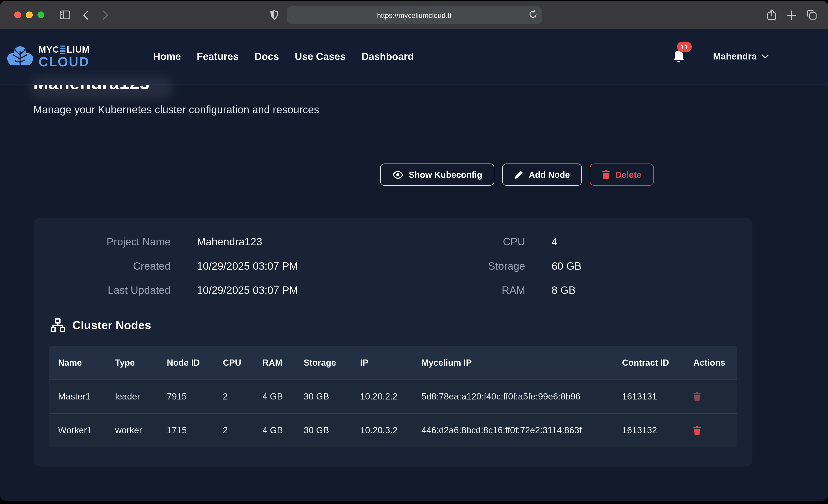 The image size is (828, 504). I want to click on col-actions: Actions, so click(711, 363).